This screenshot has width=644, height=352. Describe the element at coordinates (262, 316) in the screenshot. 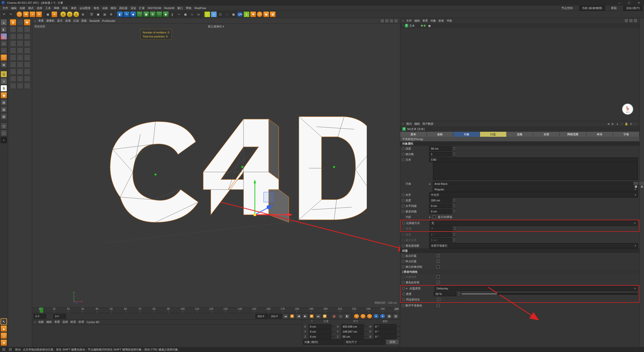

I see `range-a: 250 F` at that location.